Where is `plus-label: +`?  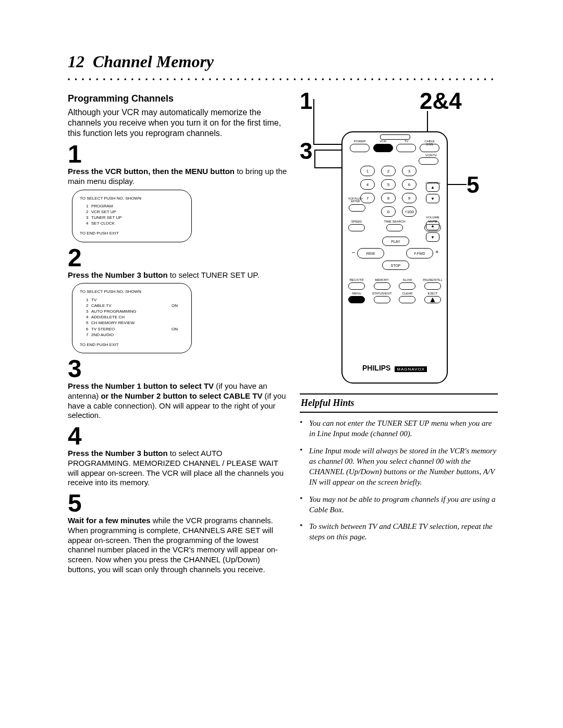 plus-label: + is located at coordinates (437, 252).